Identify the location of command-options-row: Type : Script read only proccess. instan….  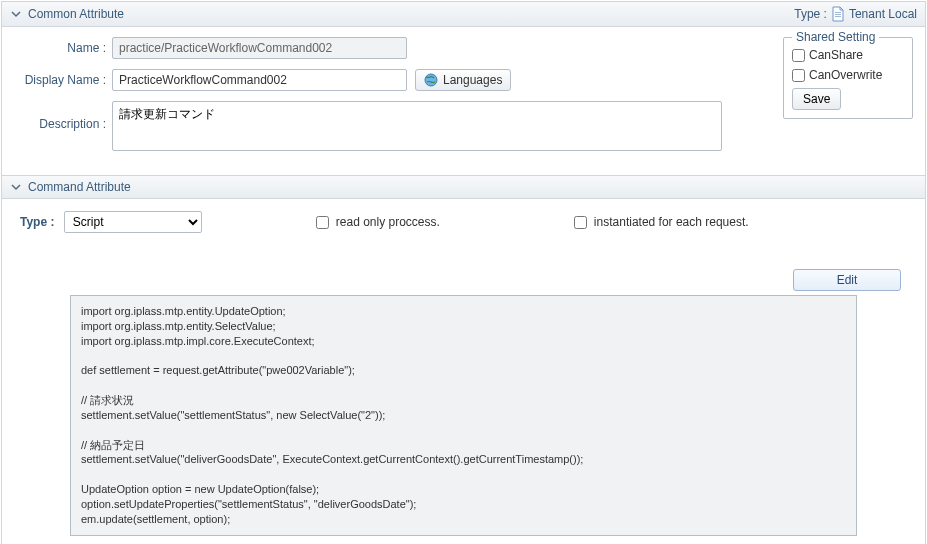
(464, 222).